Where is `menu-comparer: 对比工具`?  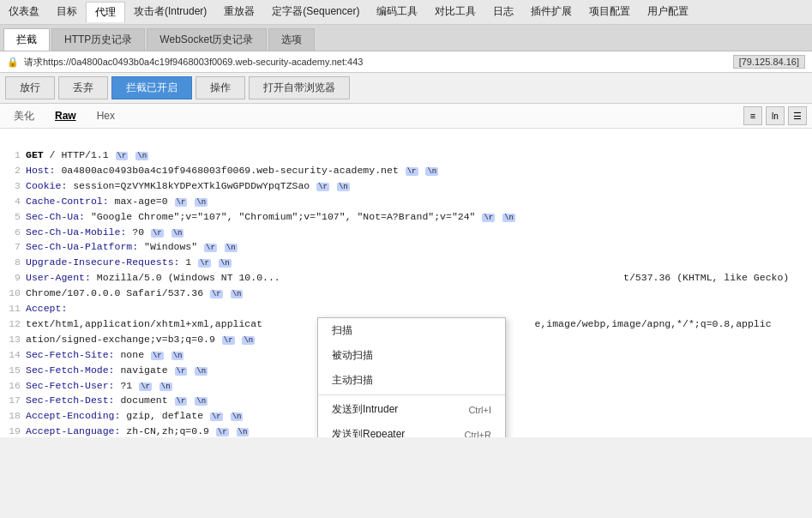 menu-comparer: 对比工具 is located at coordinates (455, 12).